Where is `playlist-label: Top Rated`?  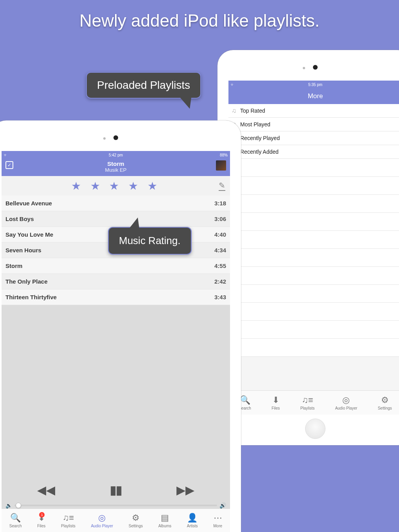 playlist-label: Top Rated is located at coordinates (253, 111).